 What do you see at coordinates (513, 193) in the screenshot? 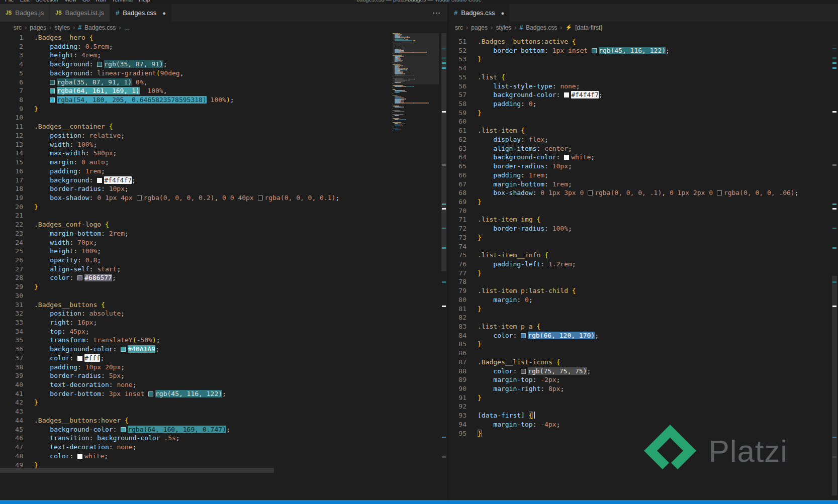
I see `code-token: box-shadow` at bounding box center [513, 193].